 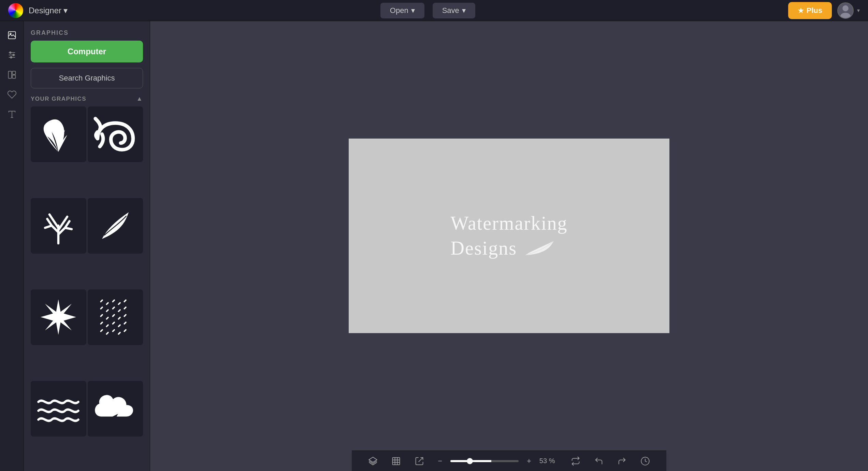 What do you see at coordinates (12, 35) in the screenshot?
I see `sidebar-item-graphics` at bounding box center [12, 35].